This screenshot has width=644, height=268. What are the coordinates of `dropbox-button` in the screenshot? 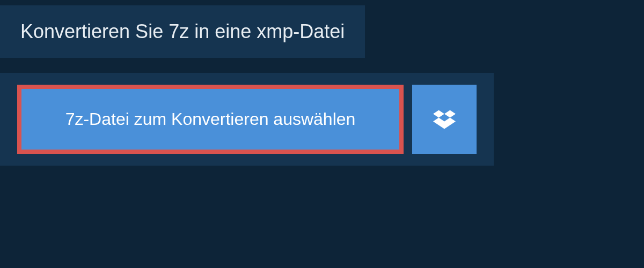 It's located at (444, 119).